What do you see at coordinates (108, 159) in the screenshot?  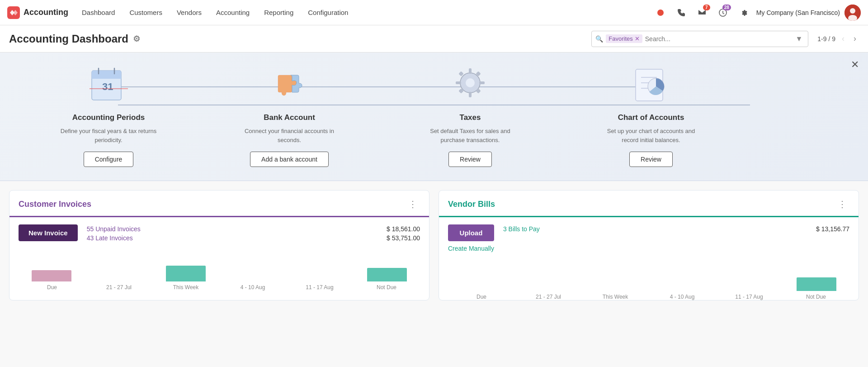 I see `configure-button: Configure` at bounding box center [108, 159].